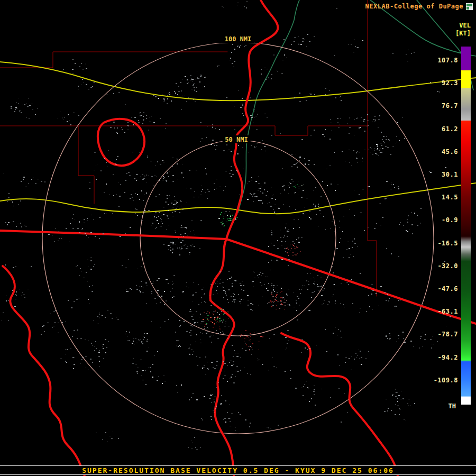  What do you see at coordinates (269, 106) in the screenshot?
I see `river-line` at bounding box center [269, 106].